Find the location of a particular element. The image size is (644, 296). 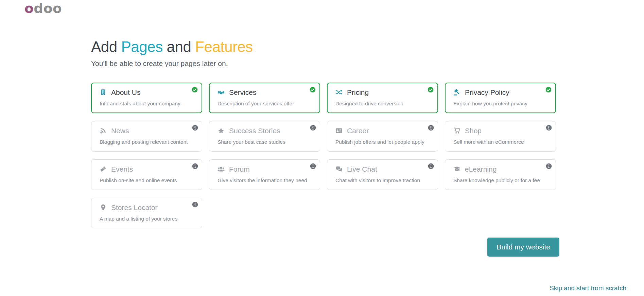

card-label: About Us is located at coordinates (126, 92).